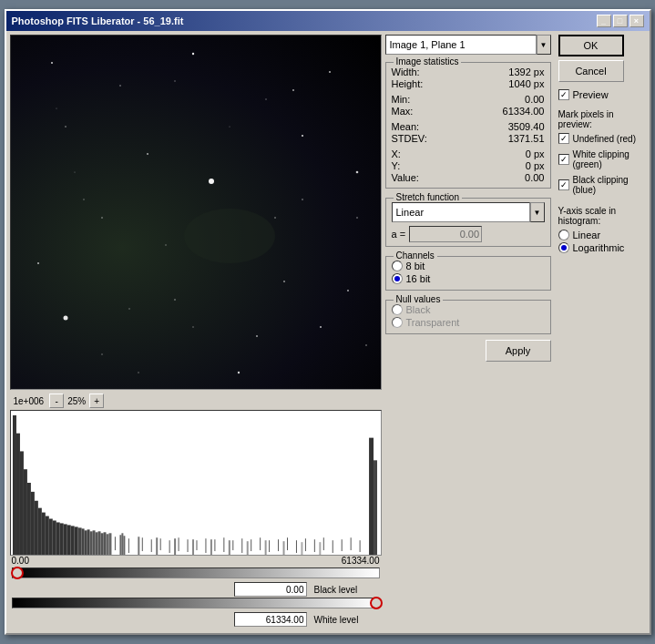 This screenshot has height=644, width=655. Describe the element at coordinates (468, 99) in the screenshot. I see `min-row: Min: 0.00` at that location.